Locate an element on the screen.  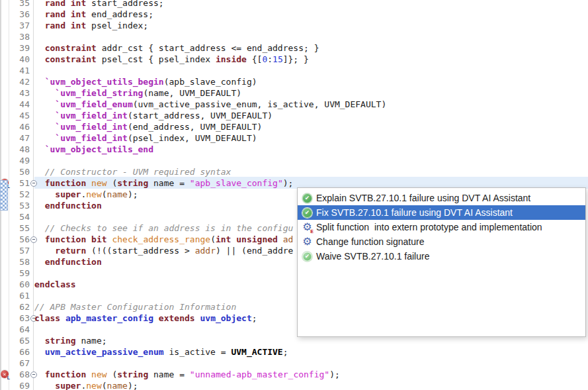
code-line: 46 `uvm_field_int(end_address, UVM_DEFAU… is located at coordinates (294, 127).